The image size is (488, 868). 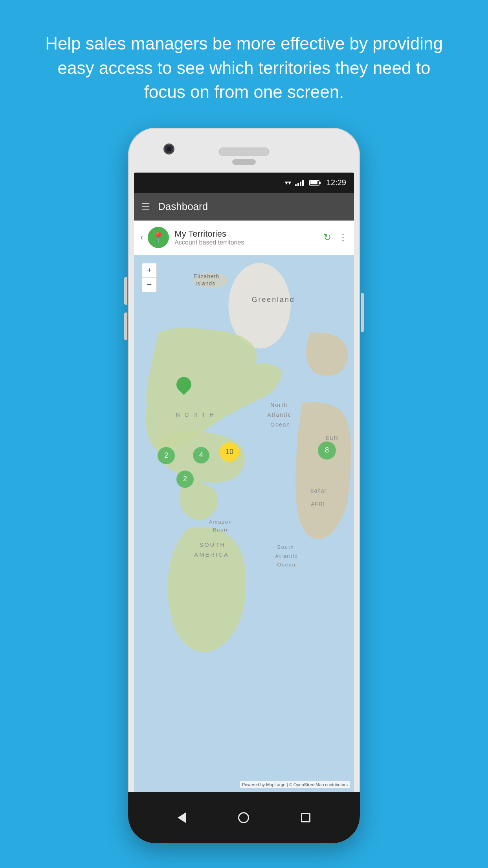 What do you see at coordinates (318, 491) in the screenshot?
I see `svg-text: Sahar` at bounding box center [318, 491].